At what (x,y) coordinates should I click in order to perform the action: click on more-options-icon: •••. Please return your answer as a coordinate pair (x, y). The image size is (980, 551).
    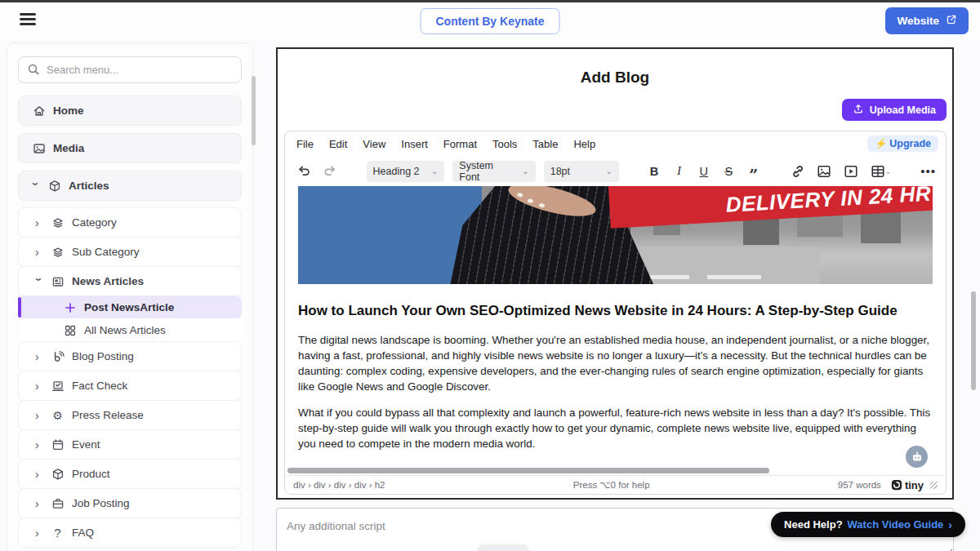
    Looking at the image, I should click on (928, 171).